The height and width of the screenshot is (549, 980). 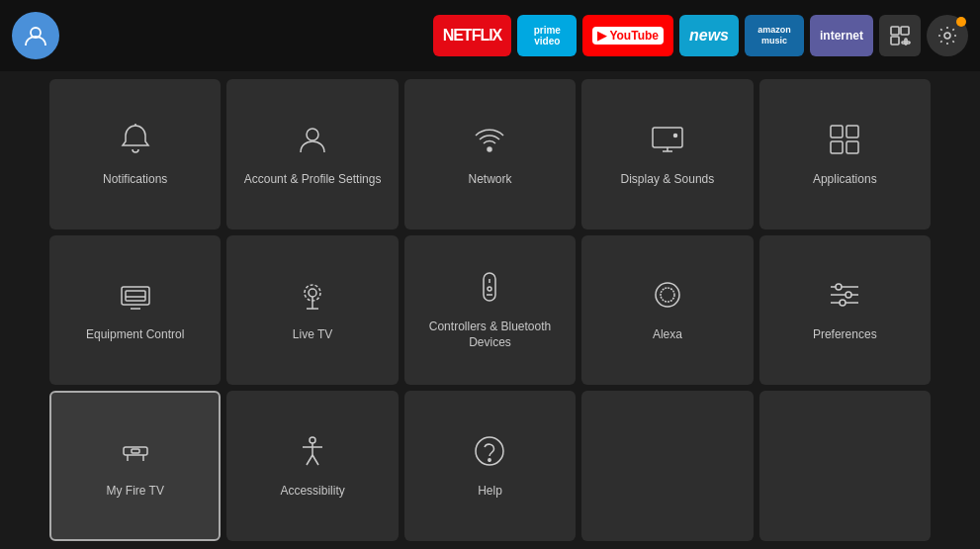 What do you see at coordinates (667, 154) in the screenshot?
I see `tile-display-sounds: Display & Sounds` at bounding box center [667, 154].